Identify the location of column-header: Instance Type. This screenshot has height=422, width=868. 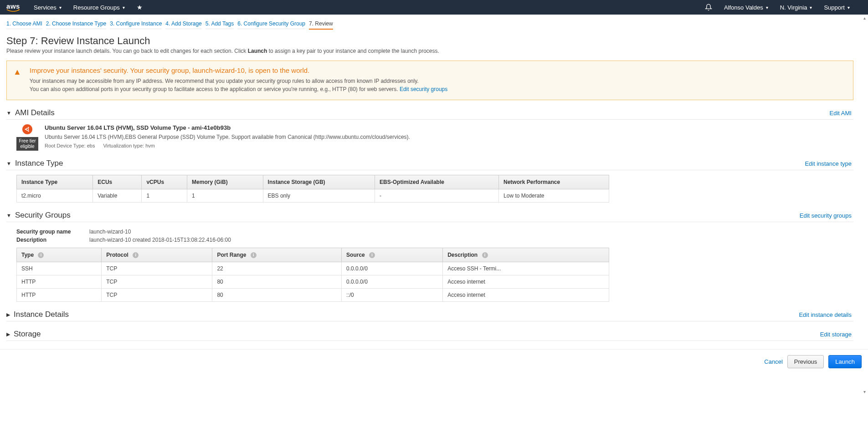
(55, 182).